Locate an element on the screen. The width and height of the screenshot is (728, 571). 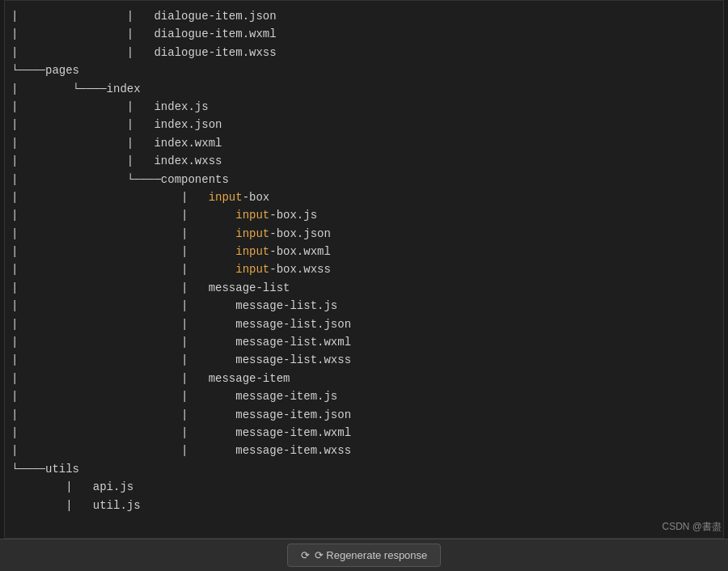
line-index: | └────index is located at coordinates (364, 89).